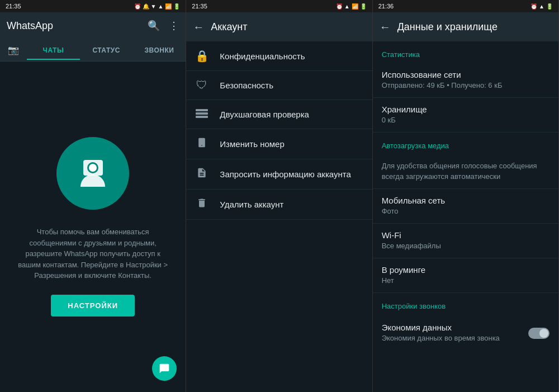 The image size is (559, 392). Describe the element at coordinates (77, 26) in the screenshot. I see `app-title: WhatsApp` at that location.